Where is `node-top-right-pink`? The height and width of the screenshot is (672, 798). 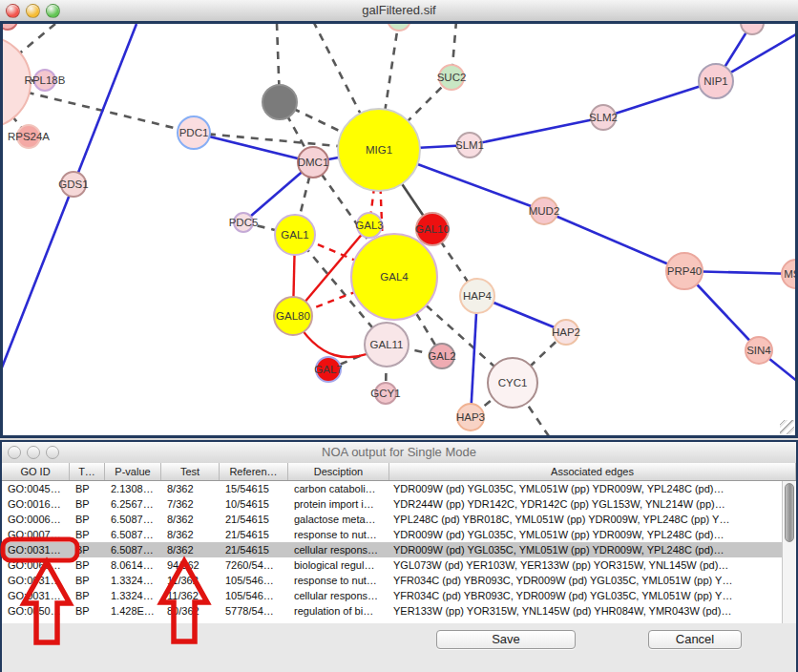
node-top-right-pink is located at coordinates (752, 29).